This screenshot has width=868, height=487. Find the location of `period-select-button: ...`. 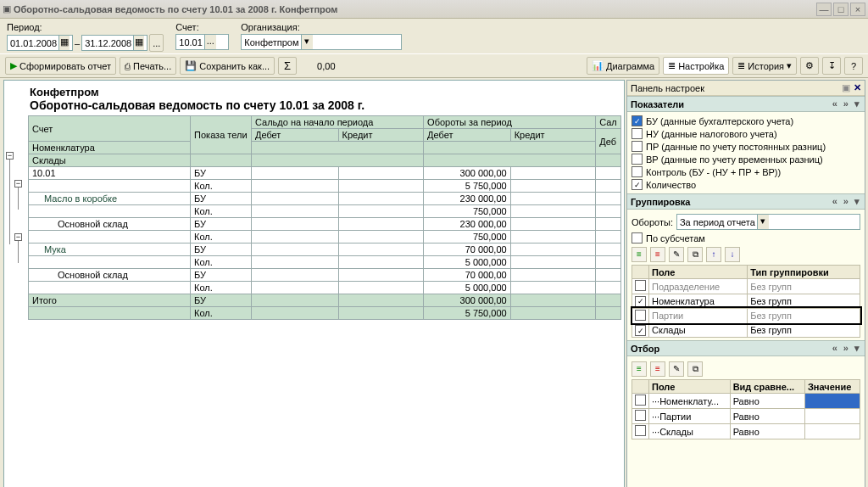

period-select-button: ... is located at coordinates (156, 42).